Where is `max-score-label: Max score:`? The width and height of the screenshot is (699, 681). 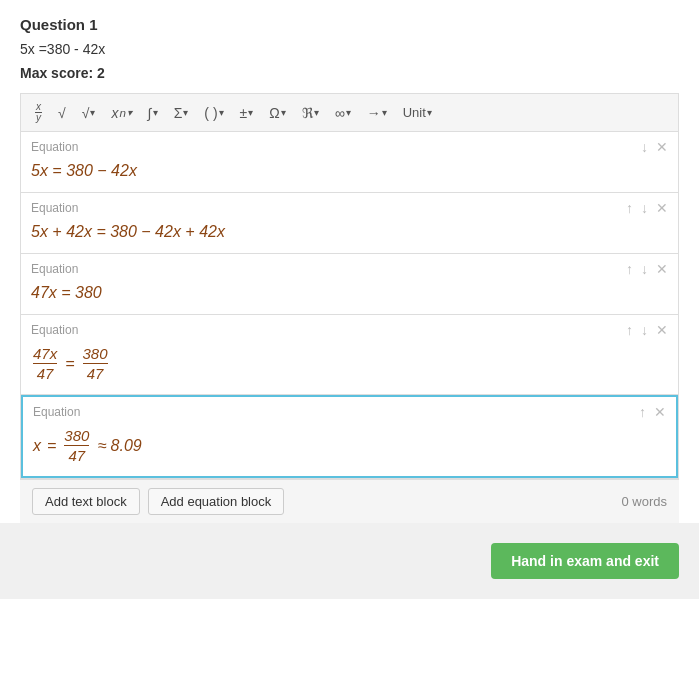 max-score-label: Max score: is located at coordinates (56, 73).